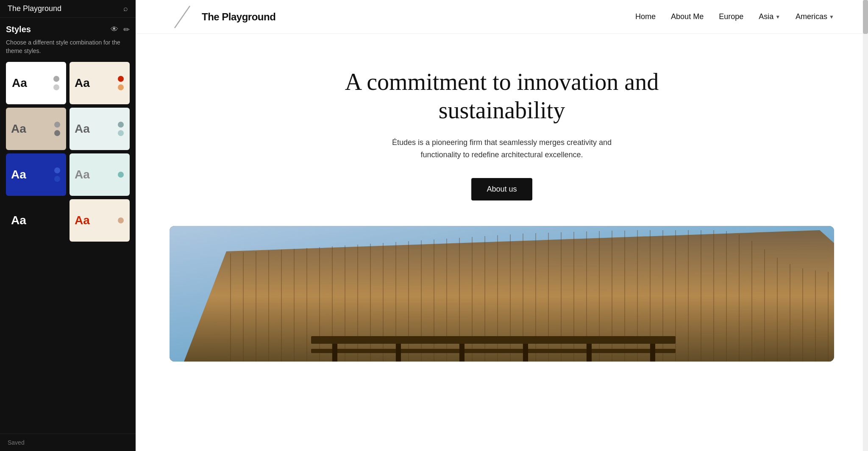  I want to click on style-card-2: Aa, so click(100, 83).